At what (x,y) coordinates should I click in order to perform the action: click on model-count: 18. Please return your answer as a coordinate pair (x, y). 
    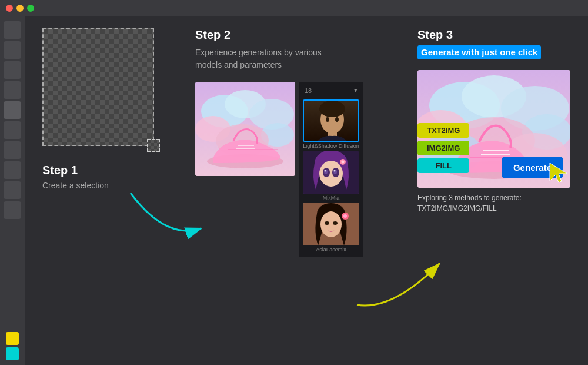
    Looking at the image, I should click on (308, 91).